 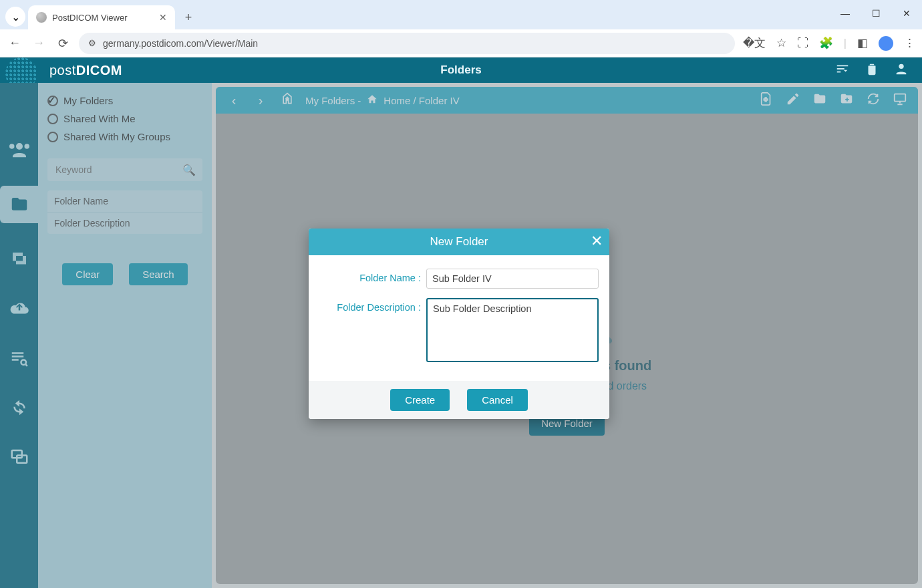 I want to click on option-shared-with-groups: Shared With My Groups, so click(x=125, y=136).